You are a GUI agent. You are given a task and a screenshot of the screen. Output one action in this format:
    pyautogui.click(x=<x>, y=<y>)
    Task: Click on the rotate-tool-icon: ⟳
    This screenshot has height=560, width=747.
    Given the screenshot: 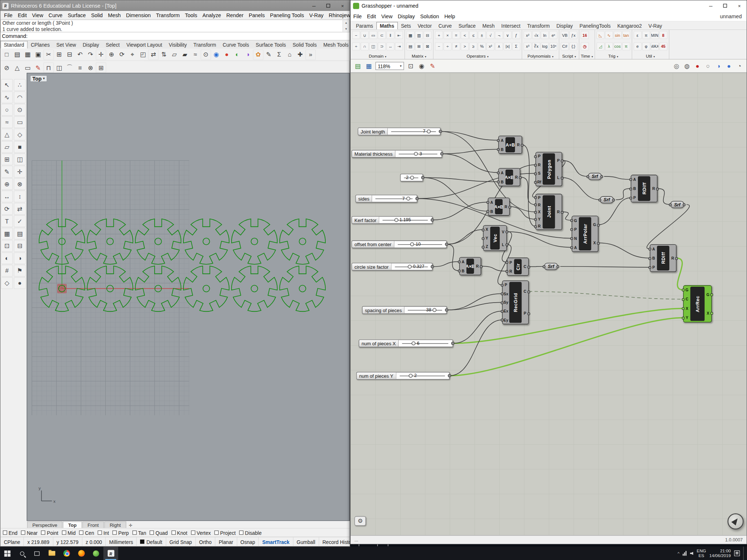 What is the action you would take?
    pyautogui.click(x=7, y=209)
    